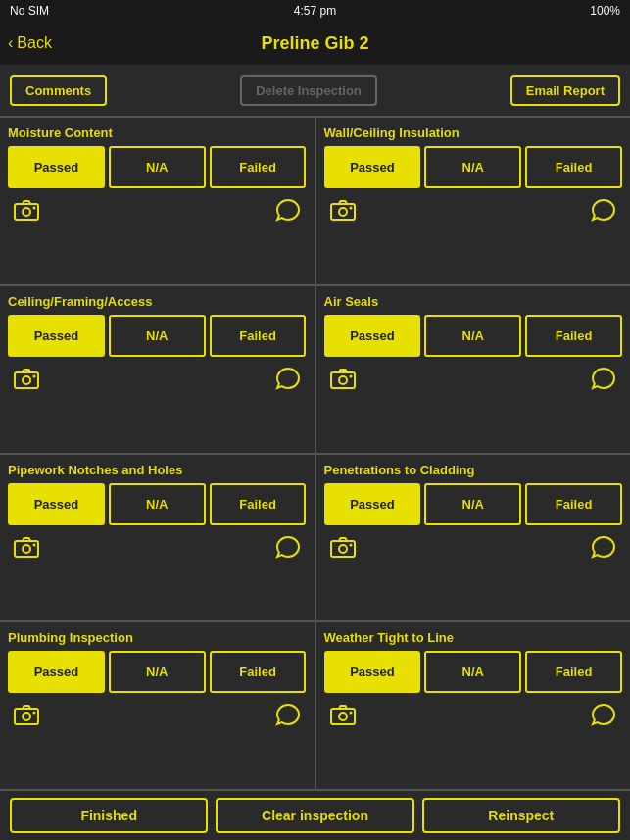 This screenshot has height=840, width=630. What do you see at coordinates (34, 43) in the screenshot?
I see `back-label: Back` at bounding box center [34, 43].